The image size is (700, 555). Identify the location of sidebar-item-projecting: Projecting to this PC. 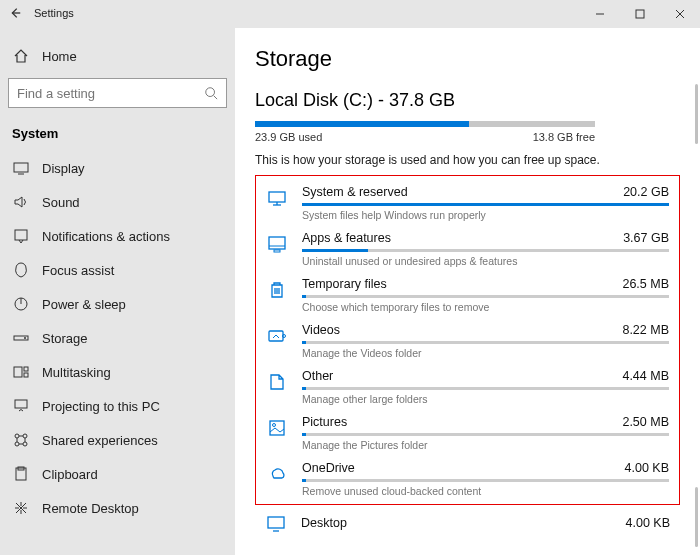
(118, 406).